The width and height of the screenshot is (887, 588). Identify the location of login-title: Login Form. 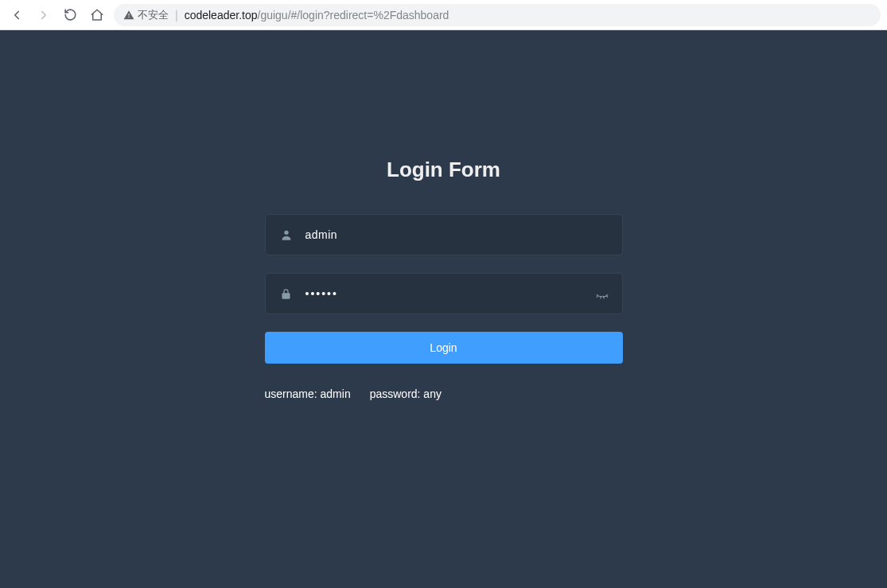
(444, 170).